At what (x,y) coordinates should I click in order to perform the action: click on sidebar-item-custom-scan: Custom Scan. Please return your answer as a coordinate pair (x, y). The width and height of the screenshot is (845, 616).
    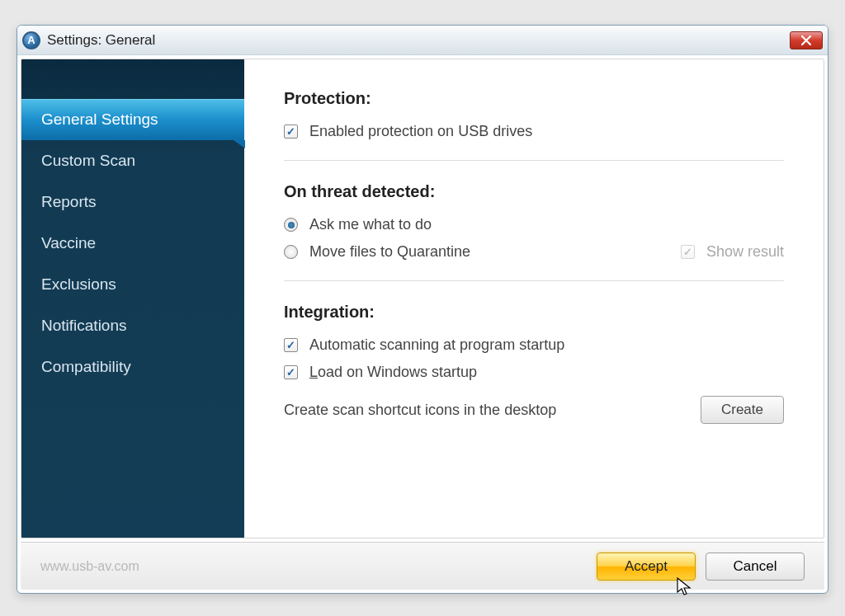
    Looking at the image, I should click on (133, 161).